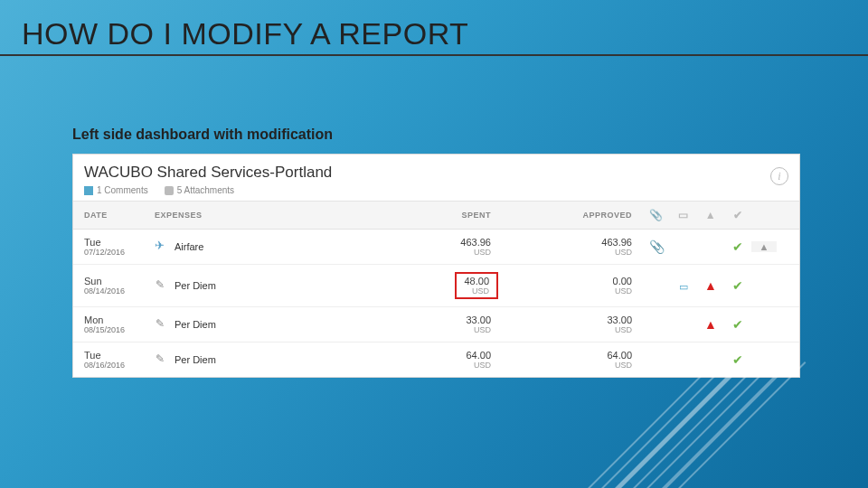 This screenshot has width=868, height=488. I want to click on comments-meta: 1 Comments, so click(116, 190).